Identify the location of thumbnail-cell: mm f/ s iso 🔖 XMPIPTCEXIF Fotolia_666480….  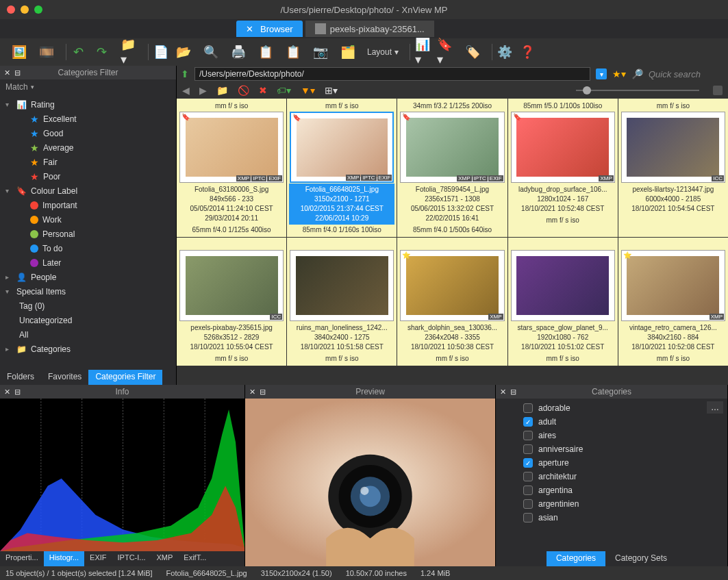
(342, 168).